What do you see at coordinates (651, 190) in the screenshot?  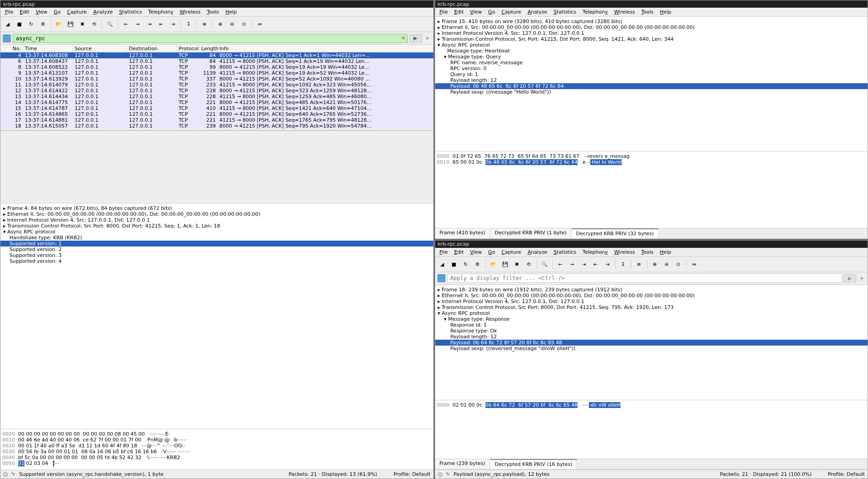 I see `packet-bytes-hex: 0000 01 0f 72 65 76 65 72 73 65 5f 6d 65…` at bounding box center [651, 190].